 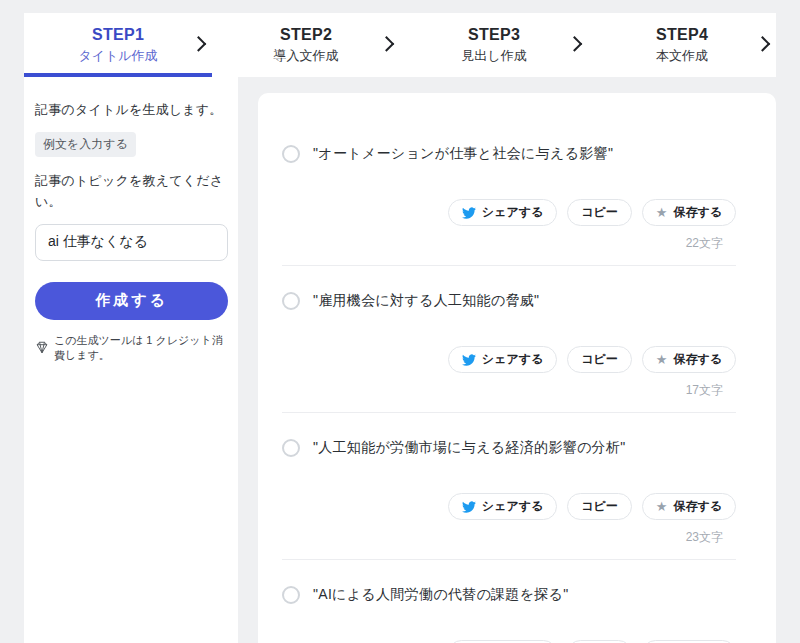 I want to click on stepper-step-3: STEP3 見出し作成, so click(x=494, y=45).